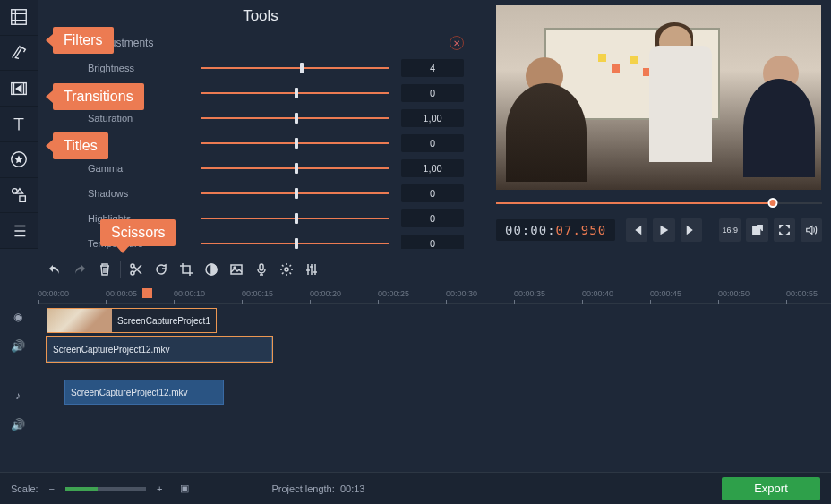 The width and height of the screenshot is (831, 504). What do you see at coordinates (19, 54) in the screenshot?
I see `sidebar-filters-icon` at bounding box center [19, 54].